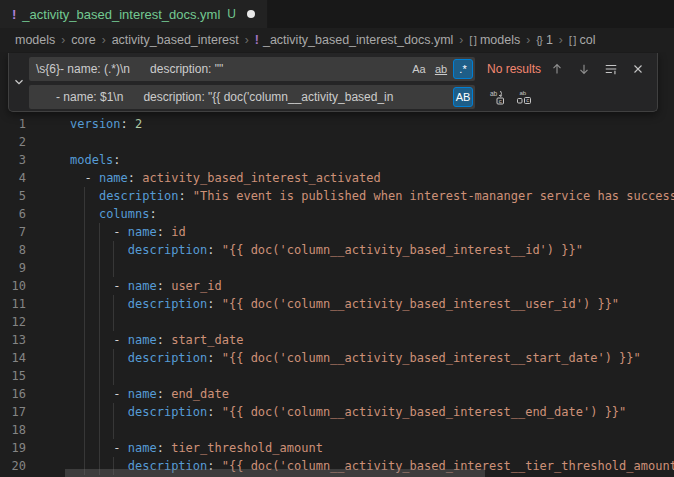  Describe the element at coordinates (497, 97) in the screenshot. I see `replace-button: ab c` at that location.